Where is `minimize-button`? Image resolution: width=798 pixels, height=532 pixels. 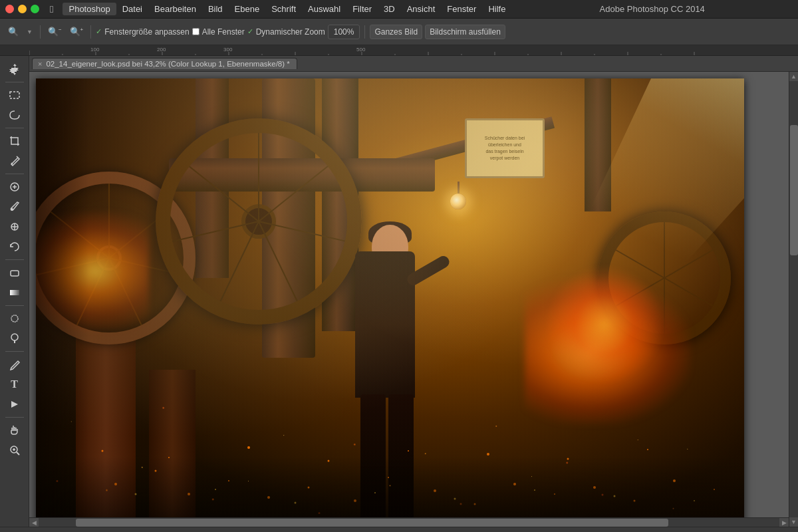 minimize-button is located at coordinates (23, 9).